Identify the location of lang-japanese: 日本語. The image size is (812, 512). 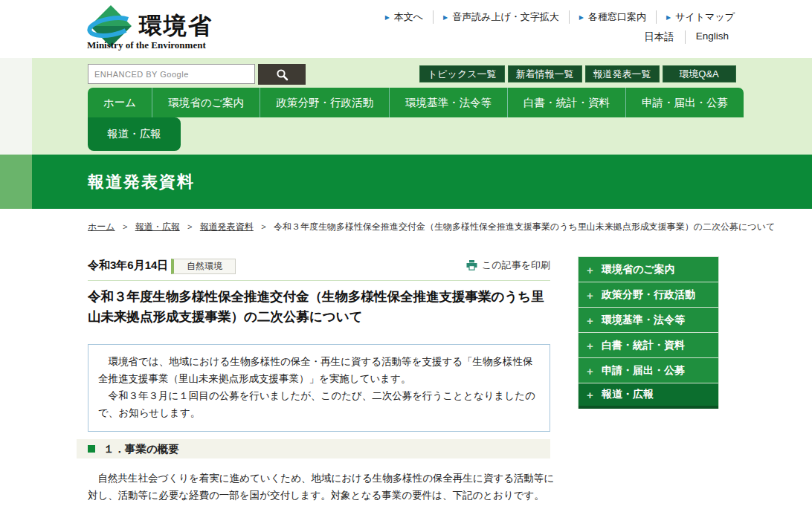
(660, 37).